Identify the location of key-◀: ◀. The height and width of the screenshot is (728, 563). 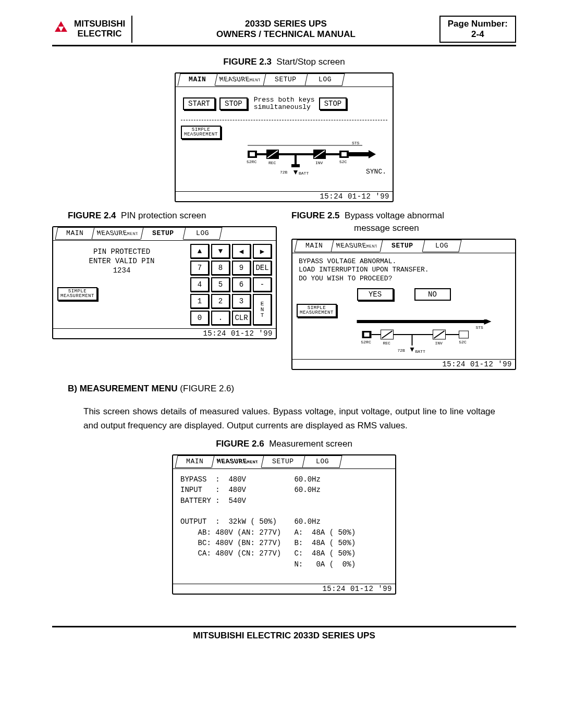
(241, 251).